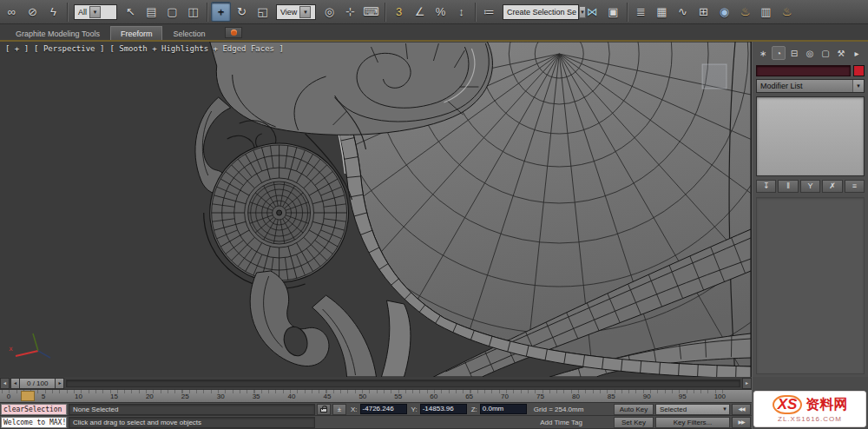  I want to click on frame-number: 25, so click(186, 396).